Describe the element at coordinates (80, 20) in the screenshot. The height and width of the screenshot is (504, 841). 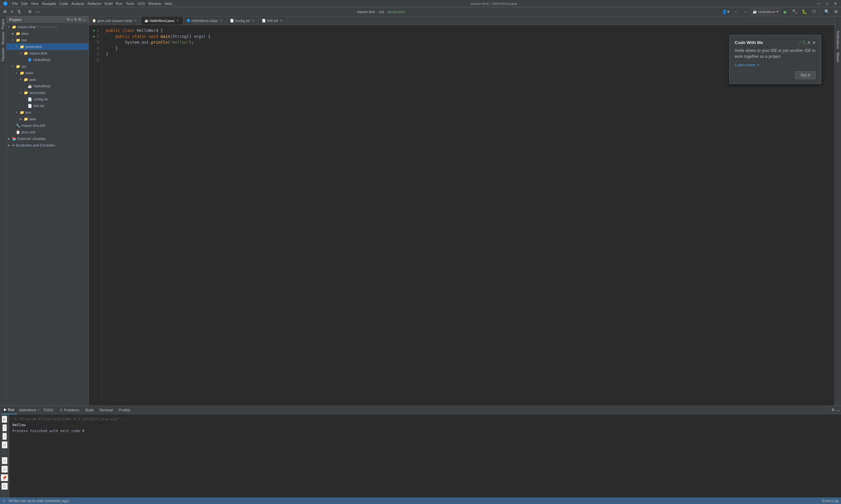
I see `panel-tool-config: ⚙` at that location.